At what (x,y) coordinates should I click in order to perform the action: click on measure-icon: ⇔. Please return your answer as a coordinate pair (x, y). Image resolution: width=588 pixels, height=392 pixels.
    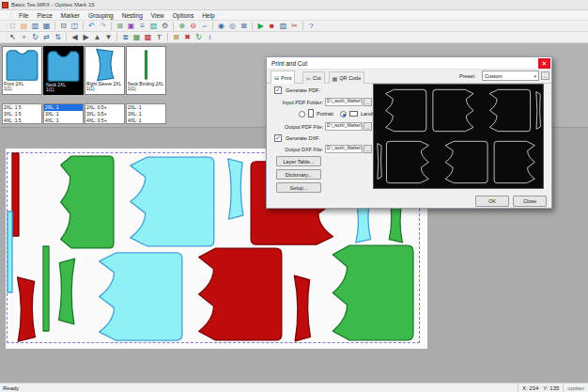
    Looking at the image, I should click on (205, 26).